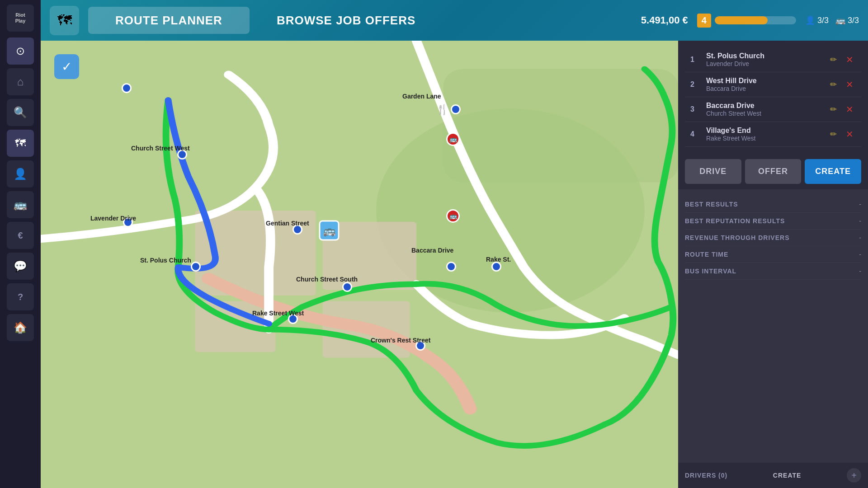  What do you see at coordinates (713, 172) in the screenshot?
I see `drive-button: DRIVE` at bounding box center [713, 172].